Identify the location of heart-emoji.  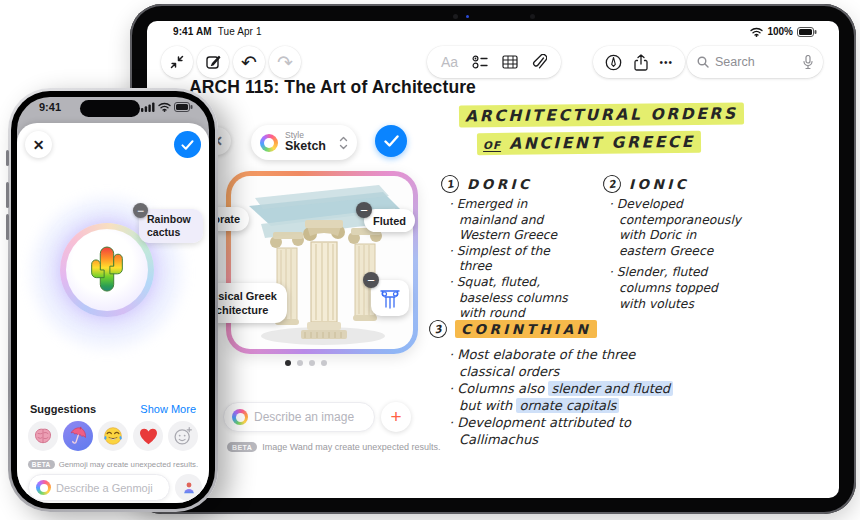
(148, 436).